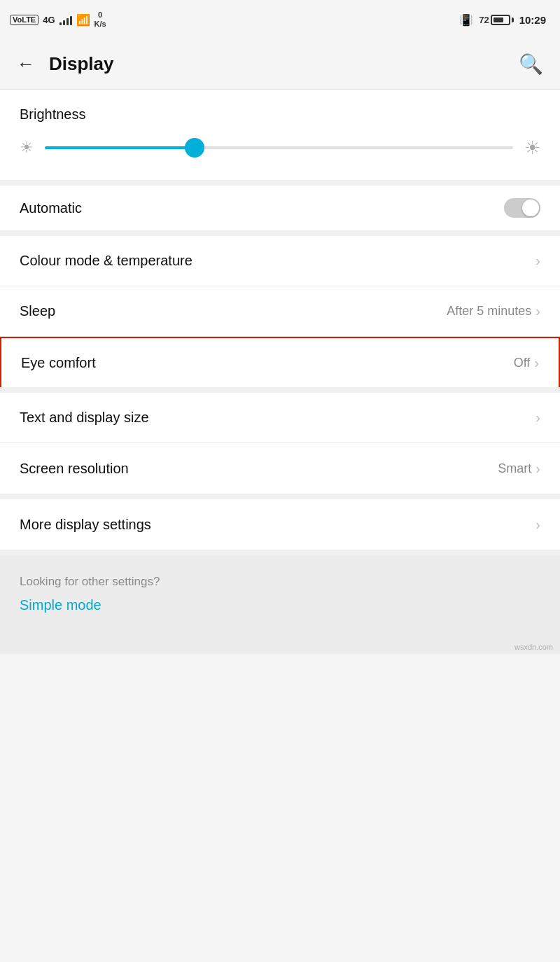 The width and height of the screenshot is (560, 962). What do you see at coordinates (74, 469) in the screenshot?
I see `screen-resolution-label: Screen resolution` at bounding box center [74, 469].